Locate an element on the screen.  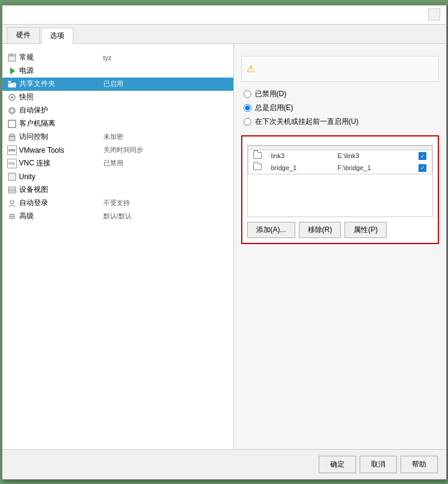
warning-icon: ⚠ is located at coordinates (251, 69).